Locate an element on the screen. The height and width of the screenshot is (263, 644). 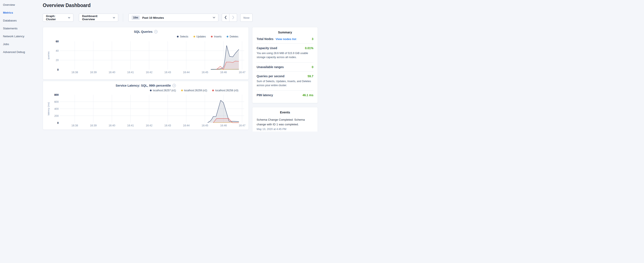
svg-text: 60 is located at coordinates (57, 42).